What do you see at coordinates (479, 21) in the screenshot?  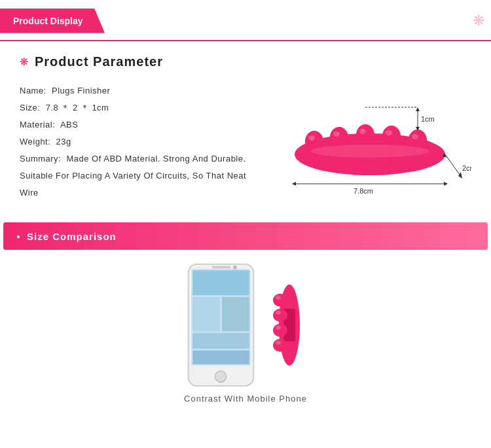 I see `flower-icon: ❋` at bounding box center [479, 21].